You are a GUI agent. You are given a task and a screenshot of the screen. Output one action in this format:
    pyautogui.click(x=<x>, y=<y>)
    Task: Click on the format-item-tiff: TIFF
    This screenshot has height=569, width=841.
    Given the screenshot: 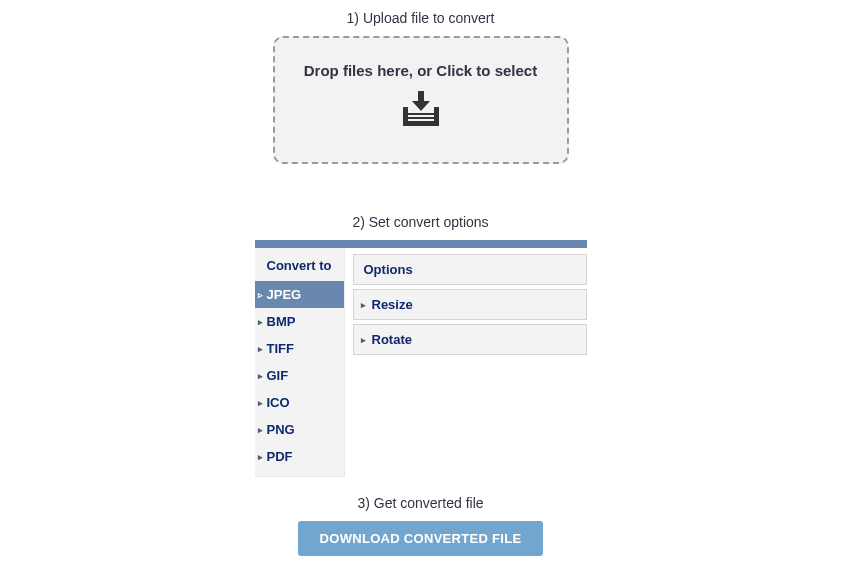 What is the action you would take?
    pyautogui.click(x=300, y=348)
    